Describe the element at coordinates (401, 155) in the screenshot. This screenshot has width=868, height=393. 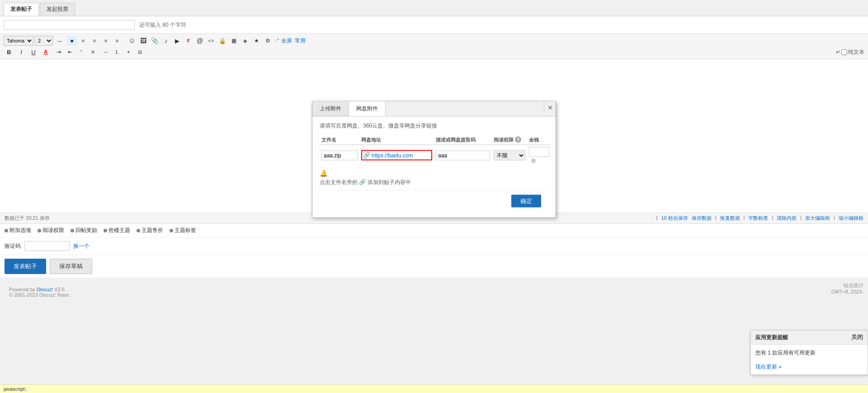
I see `url-input` at that location.